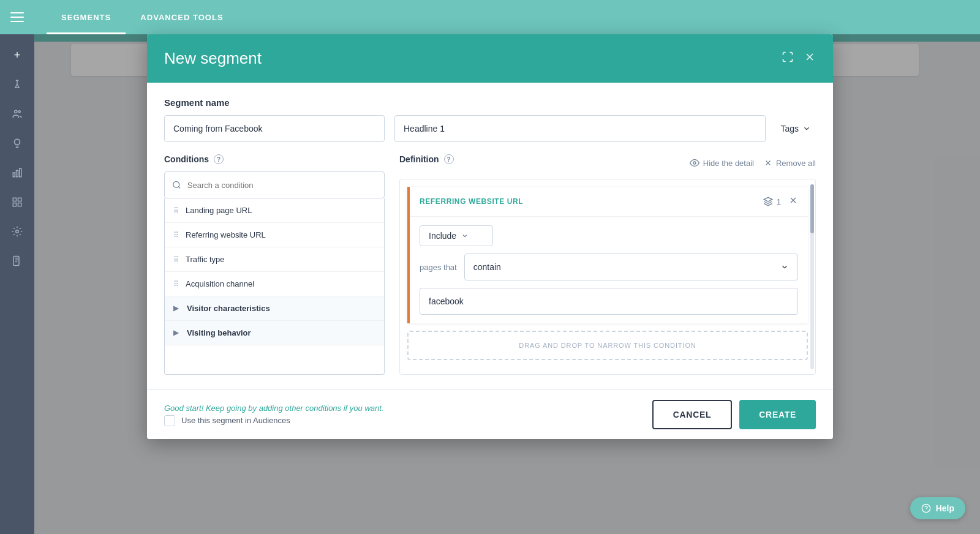 The image size is (980, 534). What do you see at coordinates (799, 59) in the screenshot?
I see `modal-header-actions` at bounding box center [799, 59].